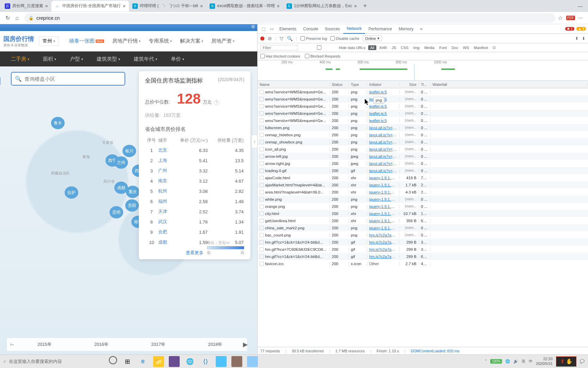 This screenshot has width=588, height=368. I want to click on rank-row: 5杭州3.082.82, so click(195, 191).